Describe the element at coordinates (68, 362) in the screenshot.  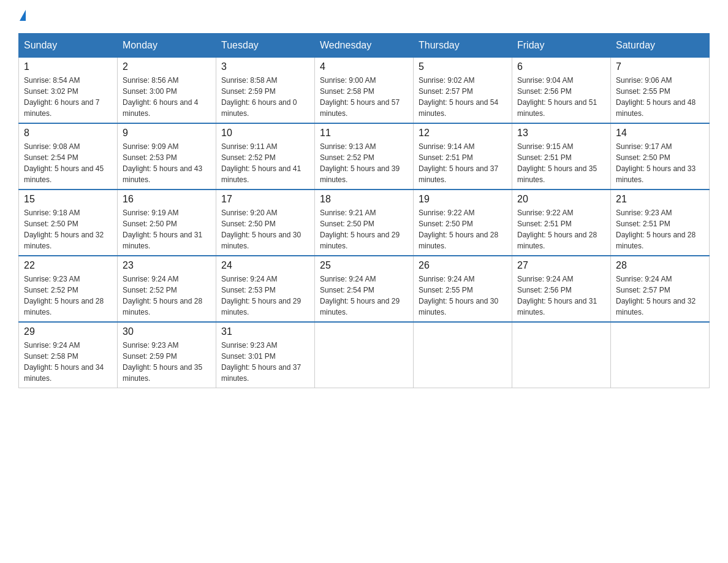
I see `day-info: Sunrise: 9:24 AMSunset: 2:58 PMDaylight:…` at that location.